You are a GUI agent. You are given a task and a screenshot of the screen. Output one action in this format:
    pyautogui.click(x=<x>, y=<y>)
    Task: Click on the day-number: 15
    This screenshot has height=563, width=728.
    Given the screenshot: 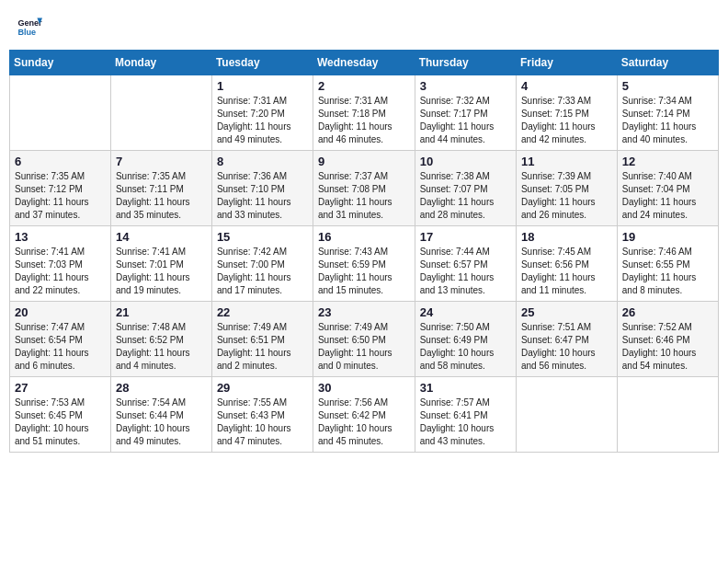 What is the action you would take?
    pyautogui.click(x=263, y=237)
    